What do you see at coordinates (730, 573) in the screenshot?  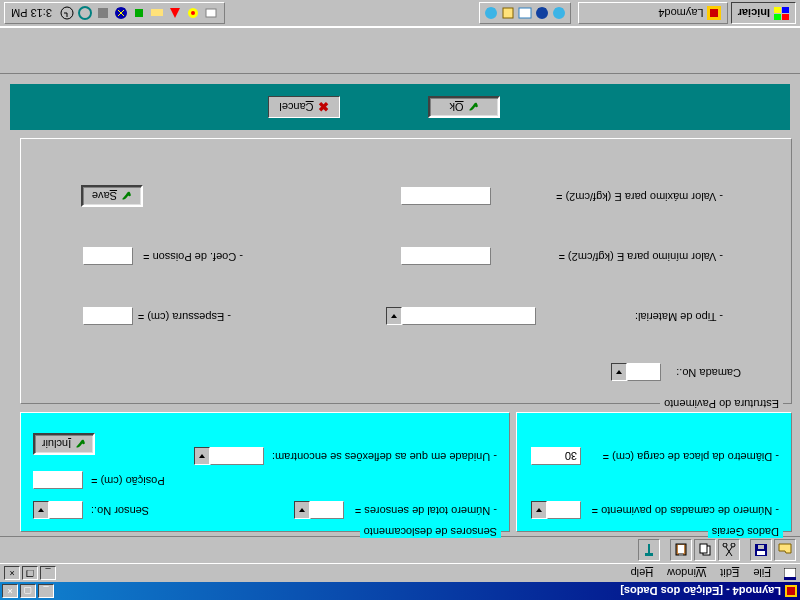 I see `menu-edit: Edit` at bounding box center [730, 573].